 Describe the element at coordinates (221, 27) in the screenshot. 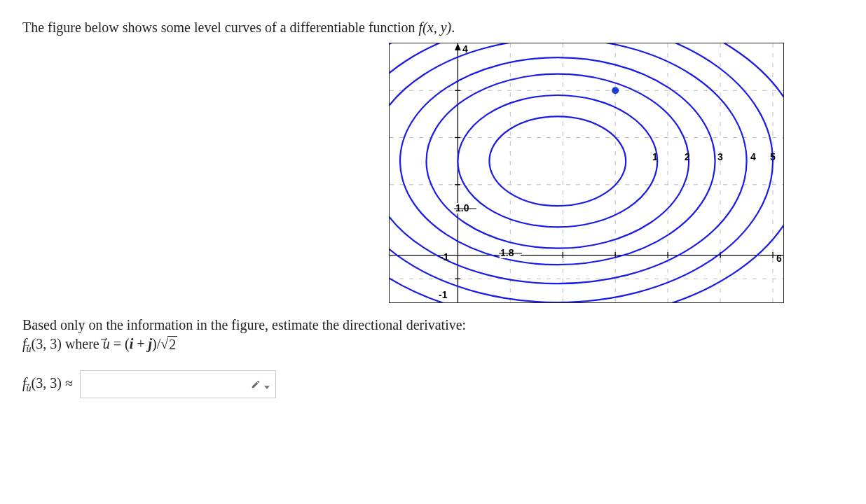

I see `intro-prefix: The figure below shows some level curves…` at that location.